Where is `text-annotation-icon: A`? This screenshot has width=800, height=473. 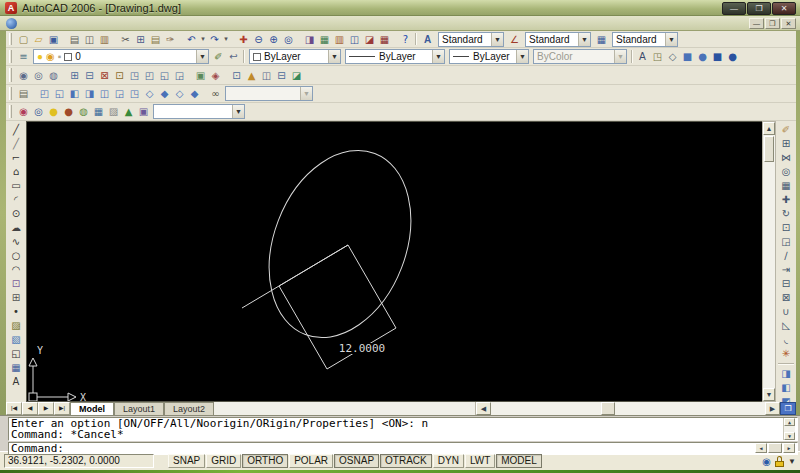
text-annotation-icon: A is located at coordinates (642, 56).